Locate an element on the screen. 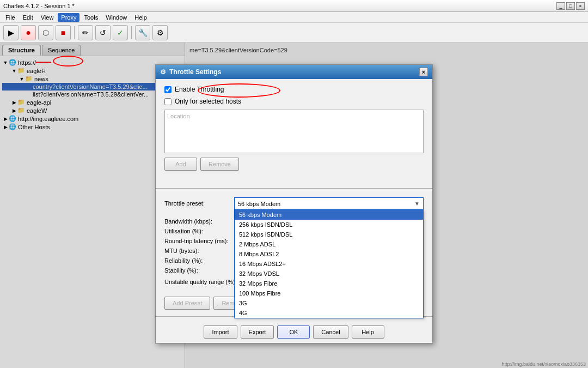 The width and height of the screenshot is (588, 368). dialog-title-text: Throttle Settings is located at coordinates (195, 72).